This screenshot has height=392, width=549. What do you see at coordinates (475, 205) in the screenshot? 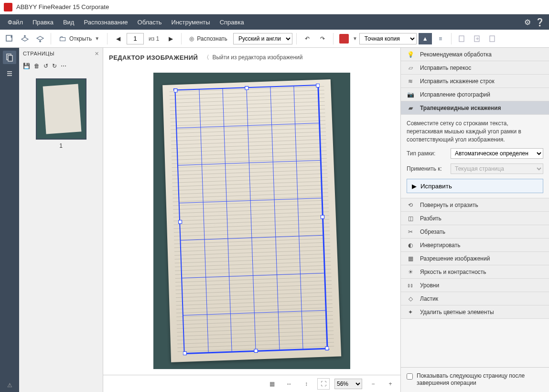
I see `tool-rotate: ⟲ Повернуть и отразить` at bounding box center [475, 205].